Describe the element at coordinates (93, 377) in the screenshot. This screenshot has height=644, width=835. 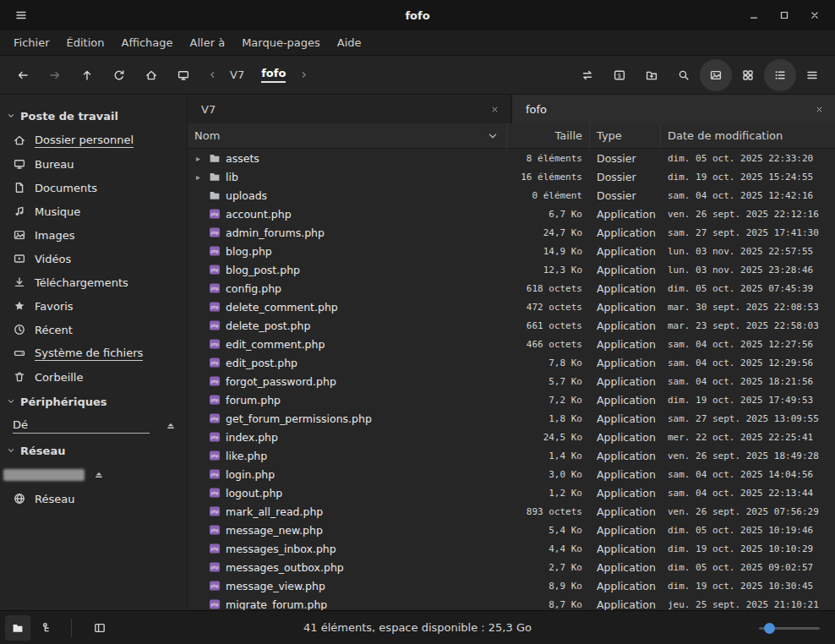
I see `sidebar-item-corbeille: Corbeille` at that location.